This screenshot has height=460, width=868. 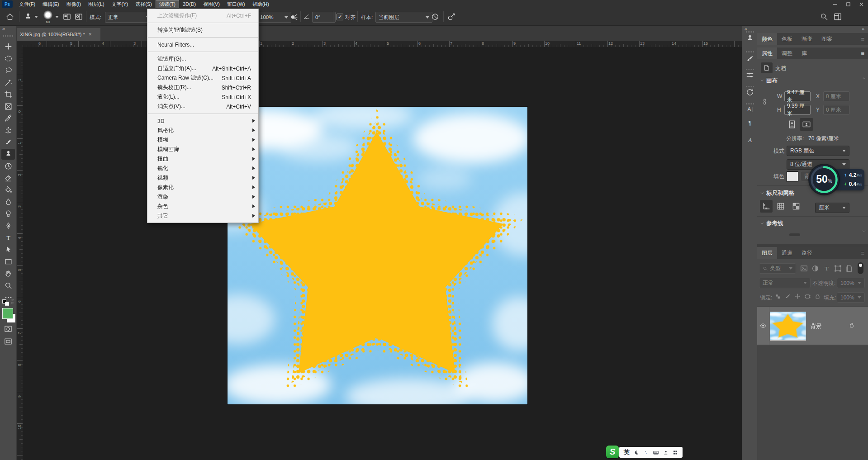 I want to click on eye-icon, so click(x=763, y=326).